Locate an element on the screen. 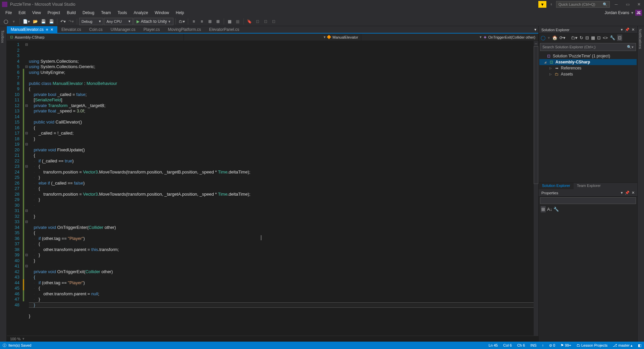 The image size is (644, 349). warning-count: ⚑ 99+ is located at coordinates (566, 346).